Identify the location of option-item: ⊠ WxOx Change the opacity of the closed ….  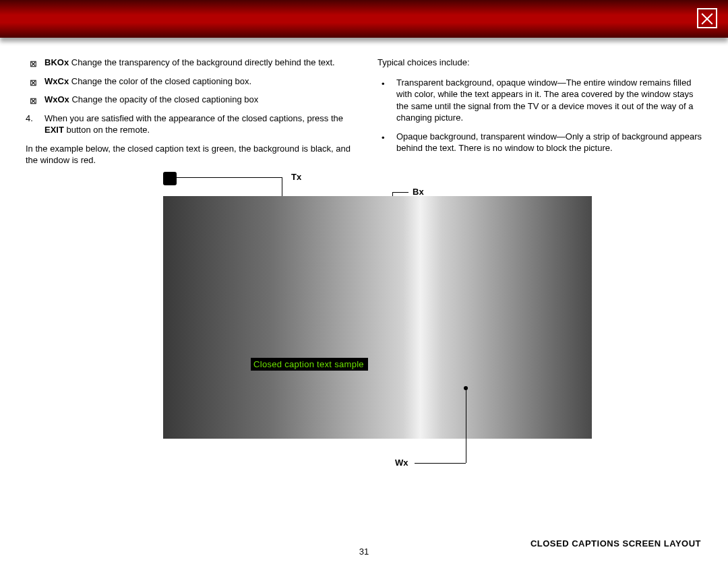
(188, 100).